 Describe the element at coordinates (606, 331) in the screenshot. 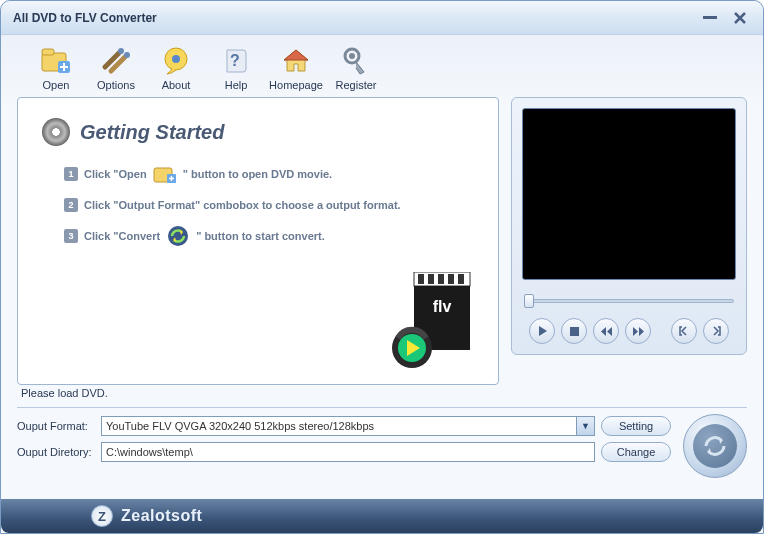

I see `prev-button` at that location.